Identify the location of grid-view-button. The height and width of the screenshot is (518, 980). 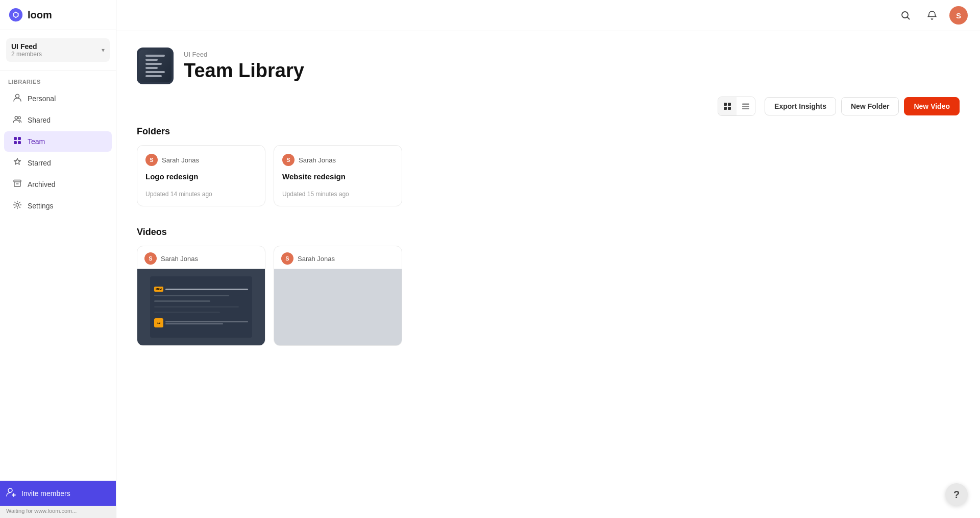
(727, 106).